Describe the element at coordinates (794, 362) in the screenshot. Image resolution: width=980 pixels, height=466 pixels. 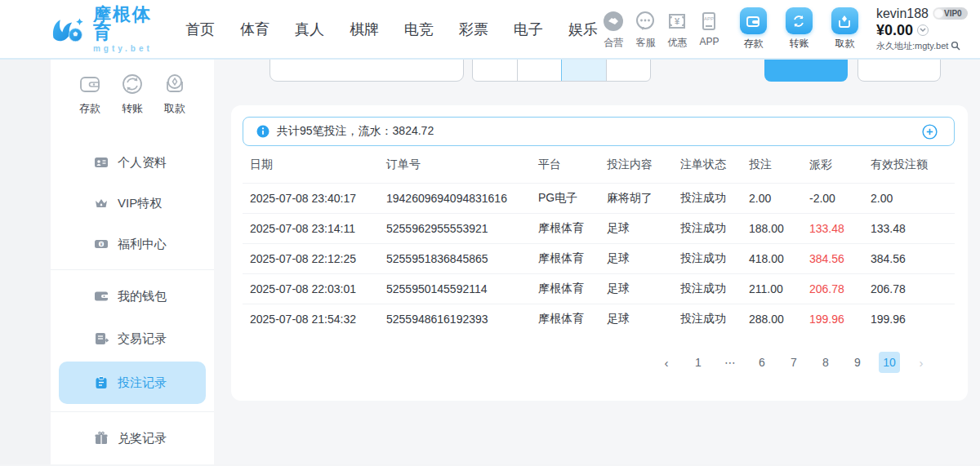
I see `pagination-page-7: 7` at that location.